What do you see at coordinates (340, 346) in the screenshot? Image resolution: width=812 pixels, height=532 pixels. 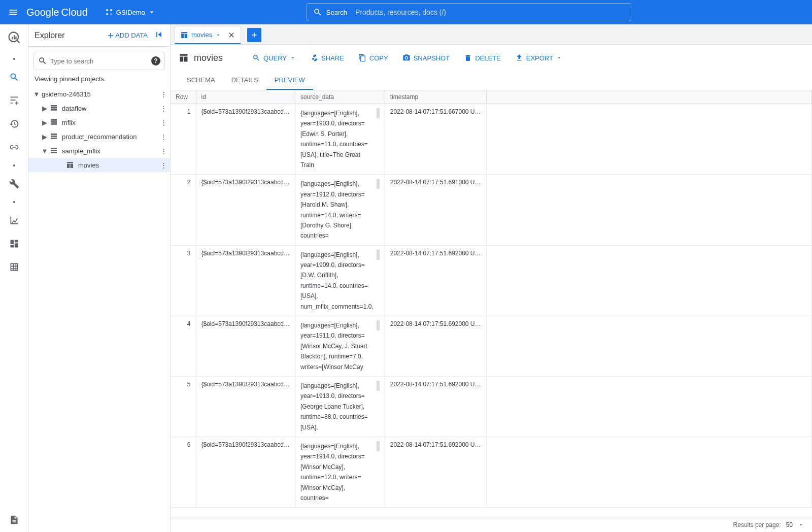 I see `cell-source-data: {languages=[English], year=1911.0, direc…` at bounding box center [340, 346].